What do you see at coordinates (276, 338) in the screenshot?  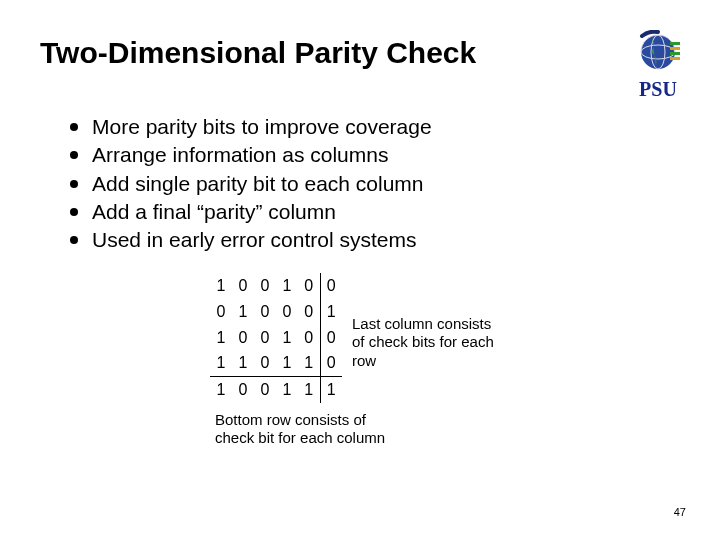 I see `parity-matrix: 1 0 0 1 0 0 0 1 0 0 0 1 1 0 0 1 0 0` at bounding box center [276, 338].